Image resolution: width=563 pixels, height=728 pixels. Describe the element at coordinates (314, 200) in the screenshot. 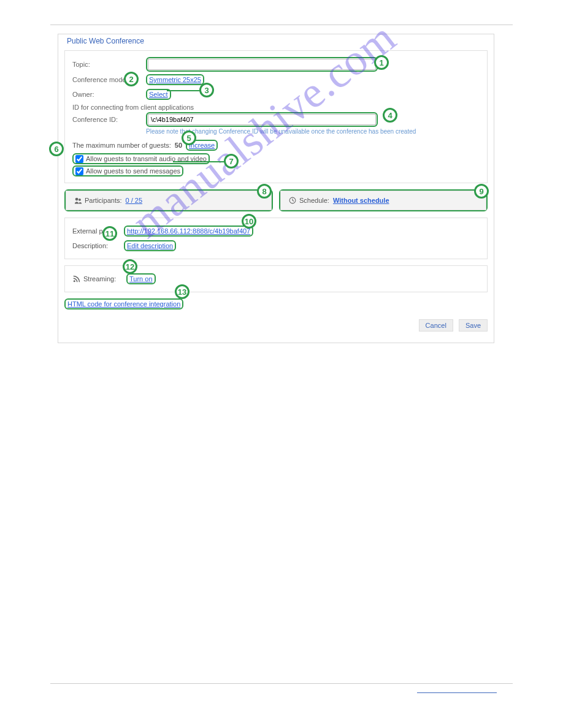

I see `label-schedule: Schedule:` at that location.